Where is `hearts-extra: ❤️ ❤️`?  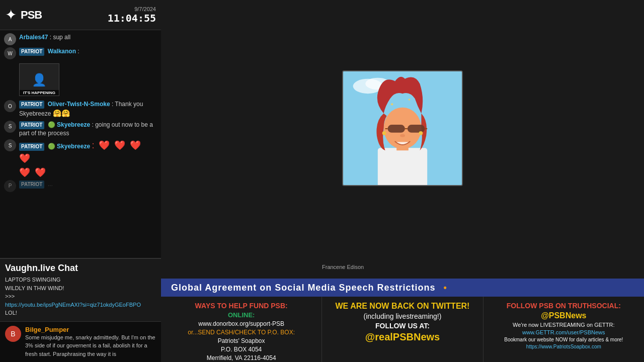 hearts-extra: ❤️ ❤️ is located at coordinates (33, 172).